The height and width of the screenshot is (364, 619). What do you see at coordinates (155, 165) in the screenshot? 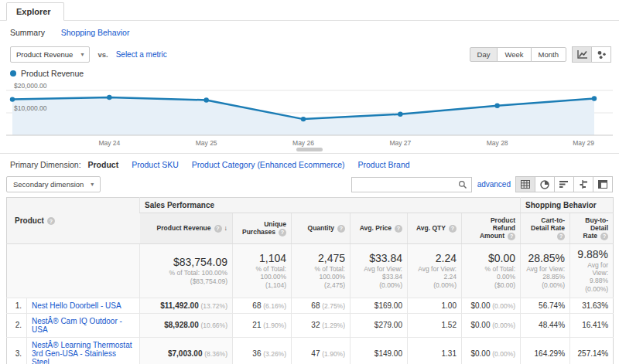
I see `dimension-product-sku: Product SKU` at bounding box center [155, 165].